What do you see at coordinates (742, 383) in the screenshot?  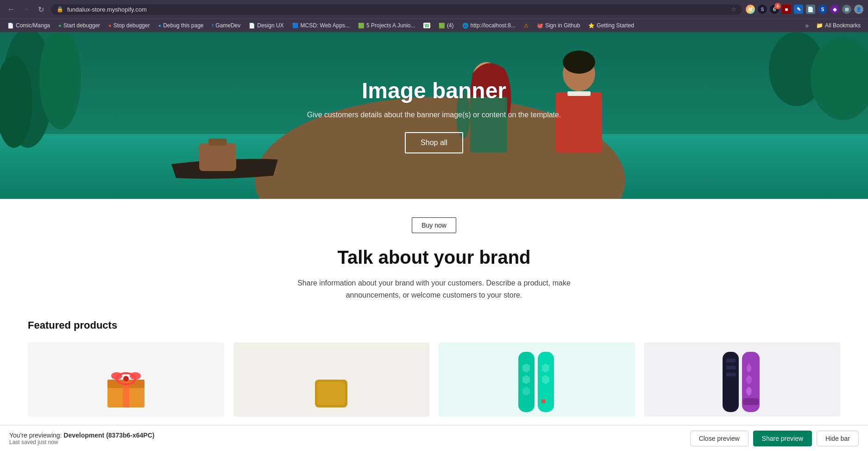 I see `product-snowboard-dark-icon` at bounding box center [742, 383].